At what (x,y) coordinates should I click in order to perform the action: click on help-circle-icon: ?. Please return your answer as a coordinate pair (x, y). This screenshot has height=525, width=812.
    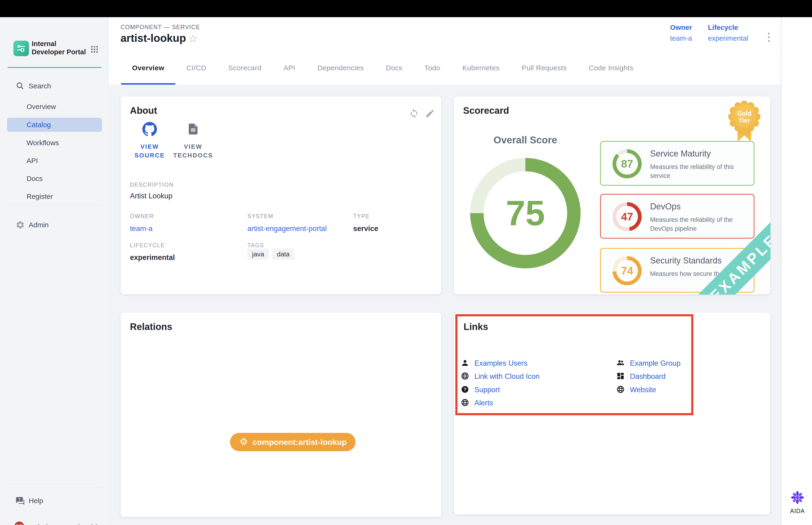
    Looking at the image, I should click on (465, 390).